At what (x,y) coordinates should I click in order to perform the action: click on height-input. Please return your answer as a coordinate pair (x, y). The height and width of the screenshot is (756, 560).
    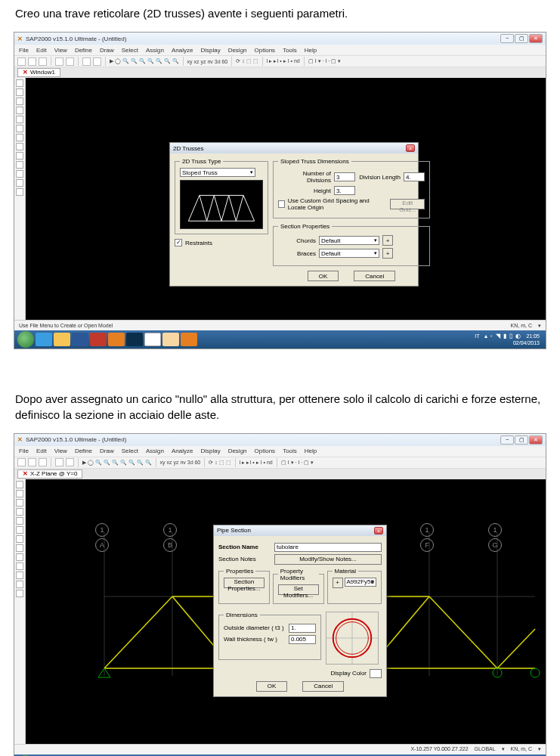
    Looking at the image, I should click on (345, 191).